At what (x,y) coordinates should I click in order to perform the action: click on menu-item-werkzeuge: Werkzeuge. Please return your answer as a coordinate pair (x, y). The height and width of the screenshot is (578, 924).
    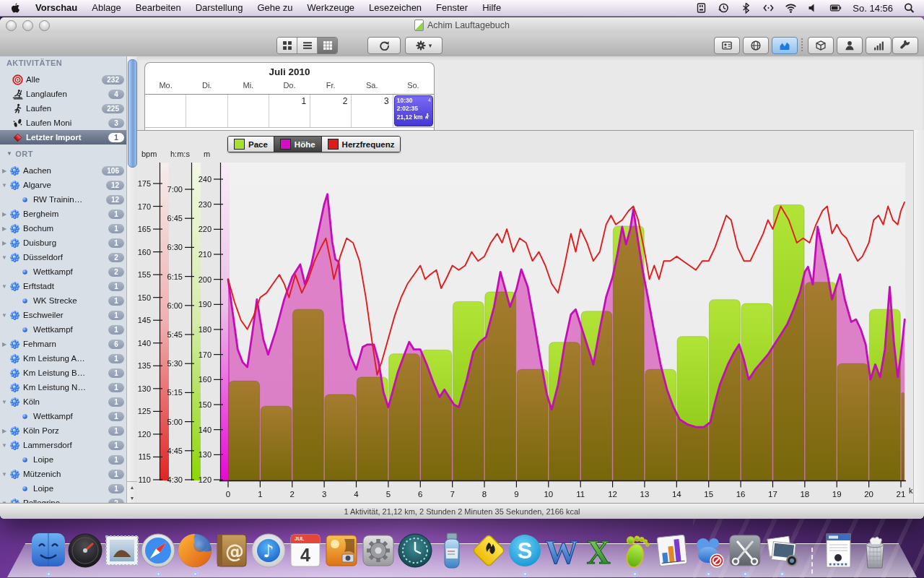
    Looking at the image, I should click on (331, 8).